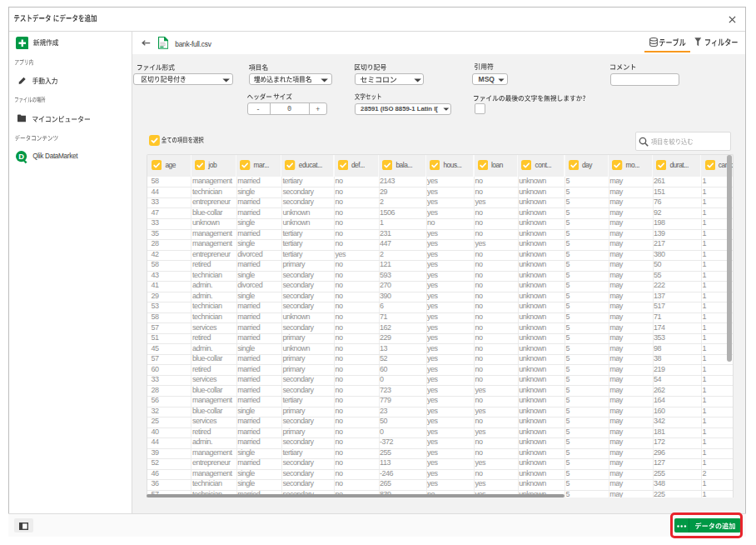 Image resolution: width=756 pixels, height=545 pixels. What do you see at coordinates (22, 157) in the screenshot?
I see `svg-text: D` at bounding box center [22, 157].